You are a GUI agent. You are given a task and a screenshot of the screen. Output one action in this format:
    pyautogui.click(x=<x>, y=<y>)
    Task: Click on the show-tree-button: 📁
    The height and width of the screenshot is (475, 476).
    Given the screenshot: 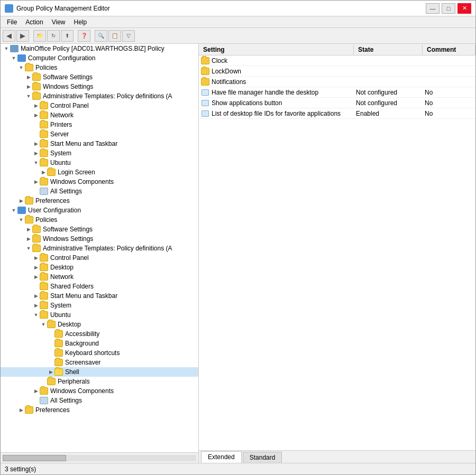 What is the action you would take?
    pyautogui.click(x=40, y=36)
    